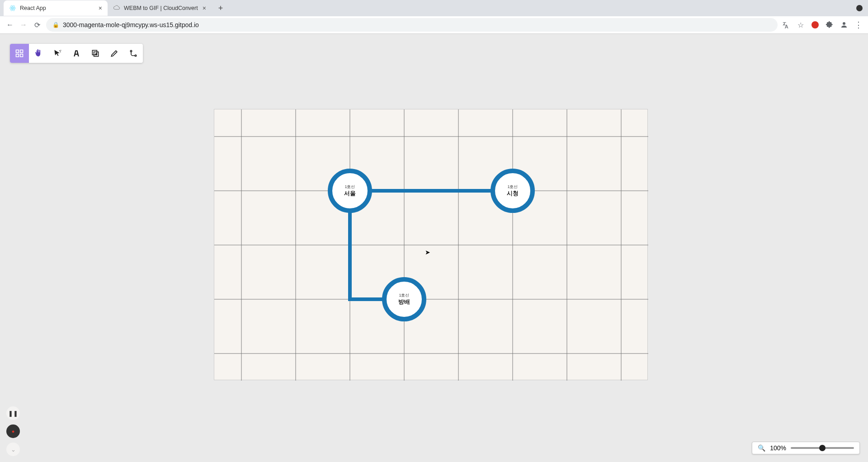 This screenshot has width=868, height=462. I want to click on collapse-button: ⌄, so click(13, 449).